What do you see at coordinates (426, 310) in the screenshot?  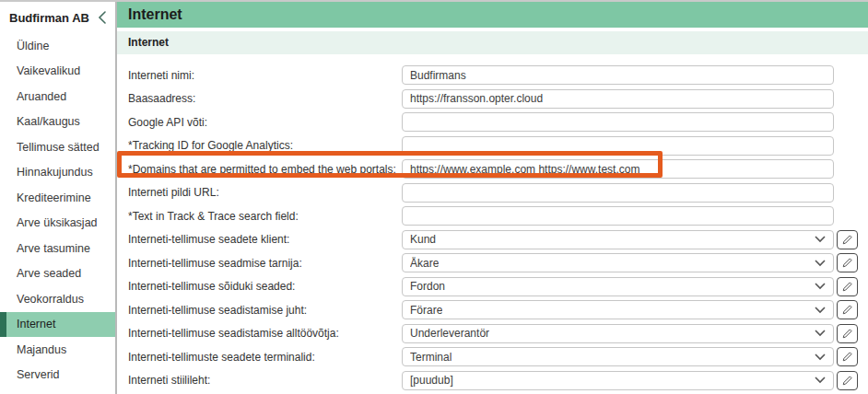 I see `selected-value: Förare` at bounding box center [426, 310].